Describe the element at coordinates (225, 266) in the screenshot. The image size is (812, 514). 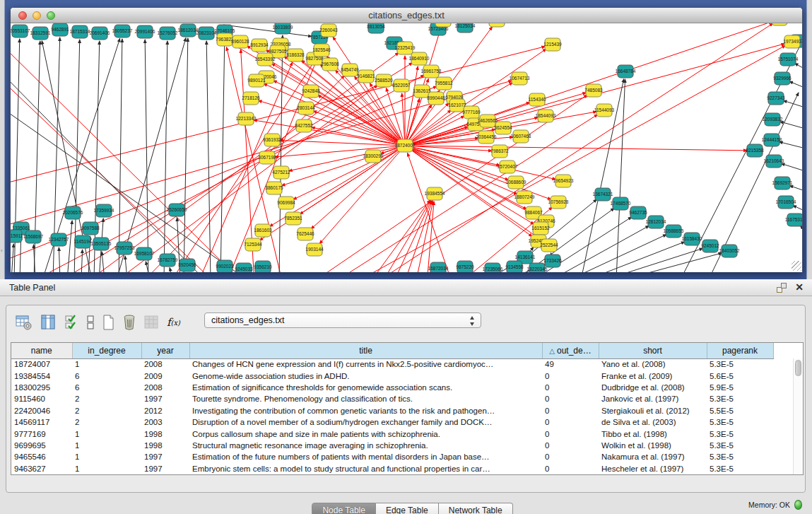
I see `graph-node: 9902023` at that location.